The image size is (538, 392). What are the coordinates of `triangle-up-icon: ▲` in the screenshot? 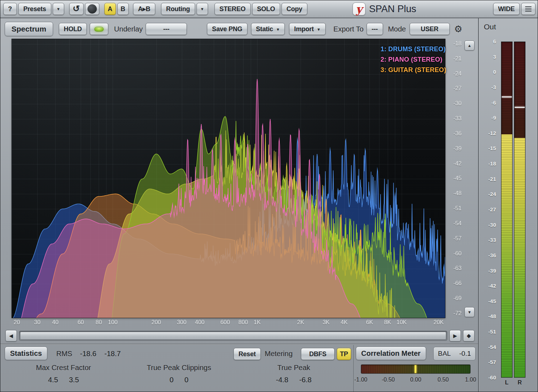 It's located at (470, 46).